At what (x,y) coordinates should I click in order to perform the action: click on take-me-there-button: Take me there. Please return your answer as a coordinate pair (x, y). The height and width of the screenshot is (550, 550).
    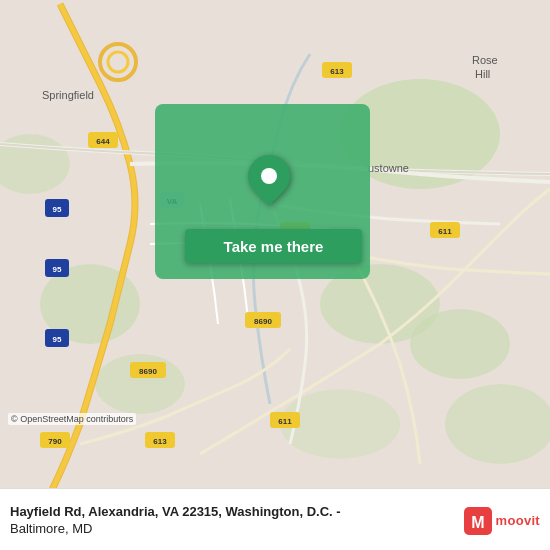
    Looking at the image, I should click on (274, 246).